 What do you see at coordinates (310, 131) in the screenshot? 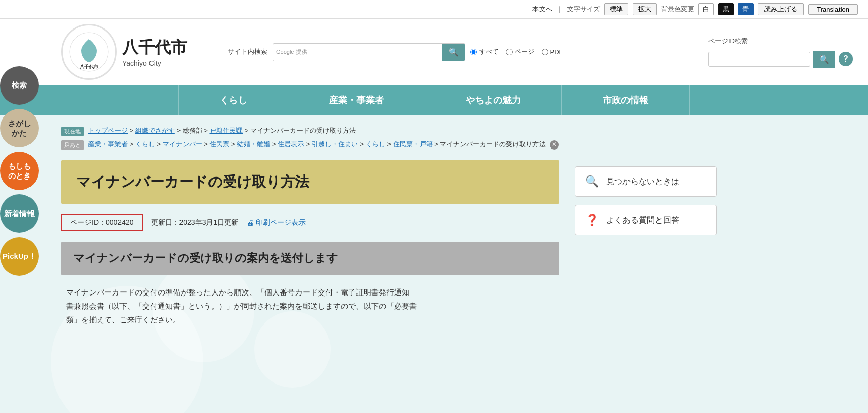
I see `breadcrumb-current-row: 現在地 トップページ > 組織でさがす > 総務部 > 戸籍住民課 > マイナン…` at bounding box center [310, 131].